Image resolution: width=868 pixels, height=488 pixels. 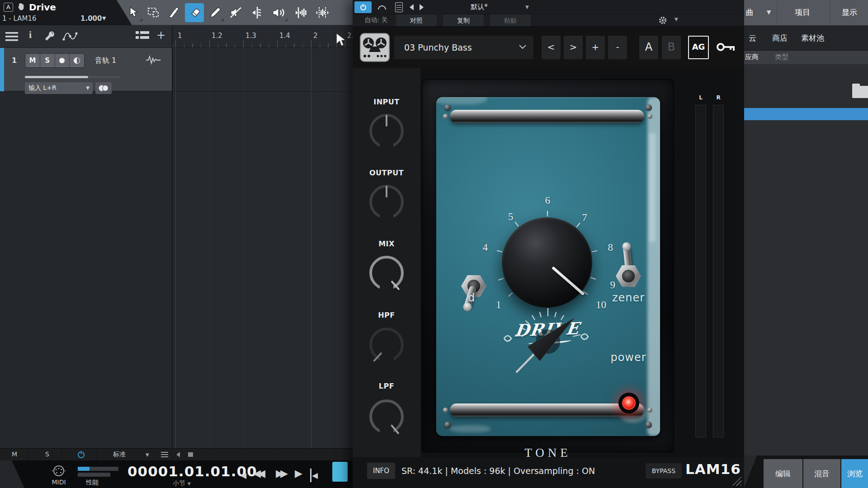 I want to click on mute-button: M, so click(x=33, y=61).